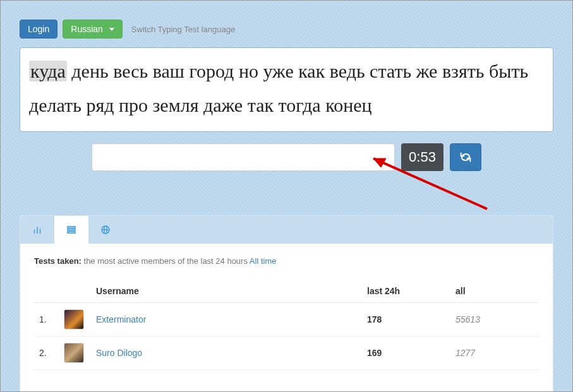 This screenshot has height=392, width=573. I want to click on rank-cell: 2., so click(47, 353).